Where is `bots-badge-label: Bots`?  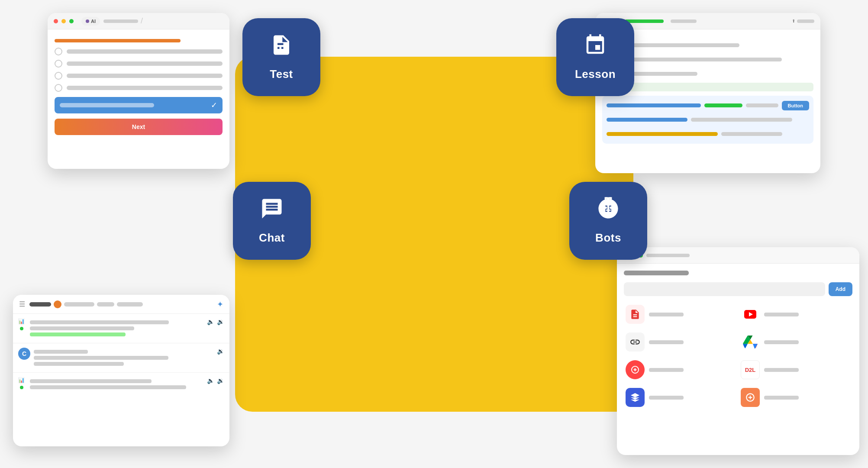
bots-badge-label: Bots is located at coordinates (608, 238).